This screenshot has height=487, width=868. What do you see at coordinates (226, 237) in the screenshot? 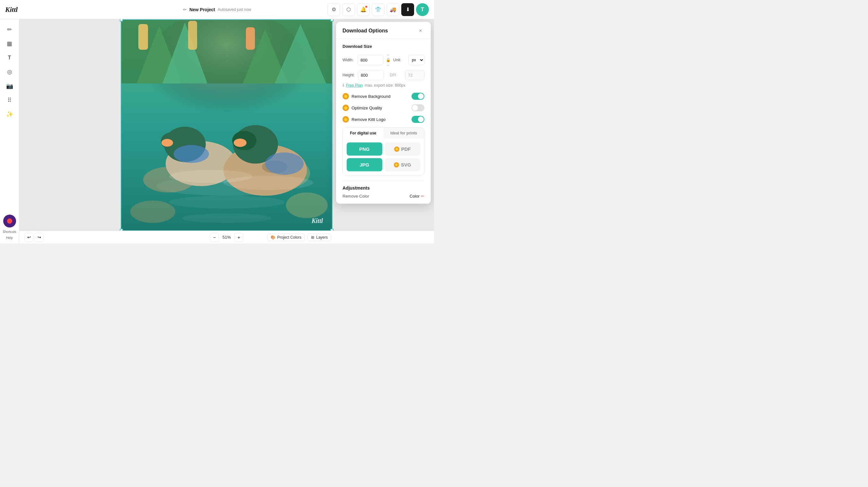
I see `zoom-controls: − 51% +` at bounding box center [226, 237].